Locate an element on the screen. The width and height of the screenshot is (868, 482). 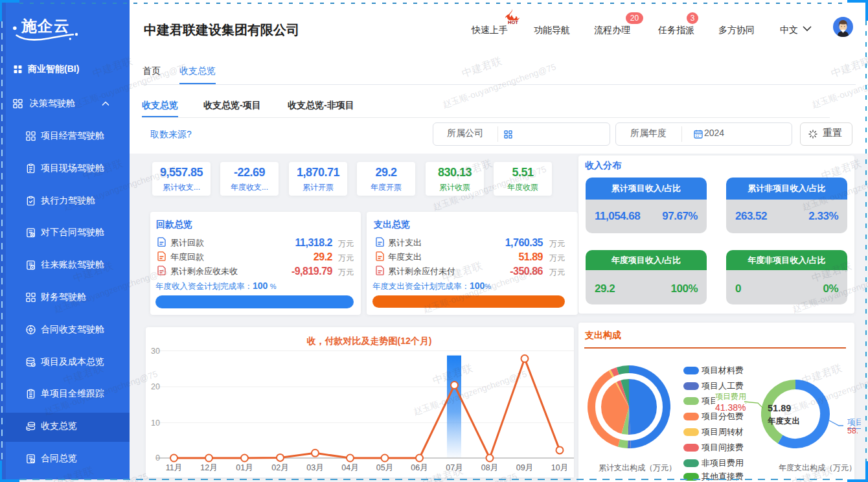
svg-text: 03月 is located at coordinates (315, 468).